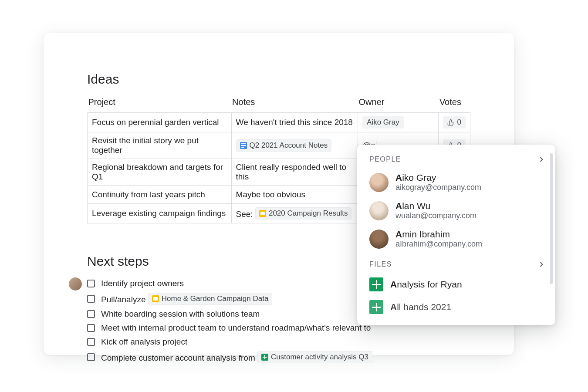  What do you see at coordinates (456, 307) in the screenshot?
I see `file-suggestion: All hands 2021` at bounding box center [456, 307].